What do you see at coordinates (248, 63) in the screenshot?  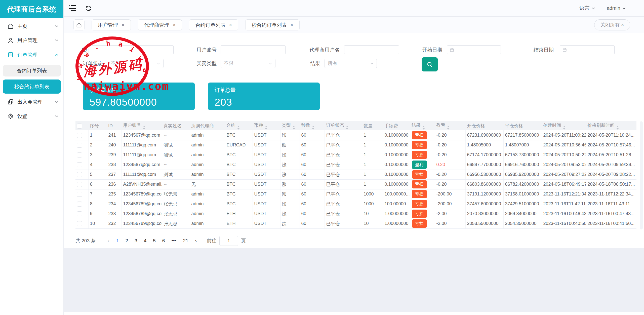 I see `trade-type-select: 不限` at bounding box center [248, 63].